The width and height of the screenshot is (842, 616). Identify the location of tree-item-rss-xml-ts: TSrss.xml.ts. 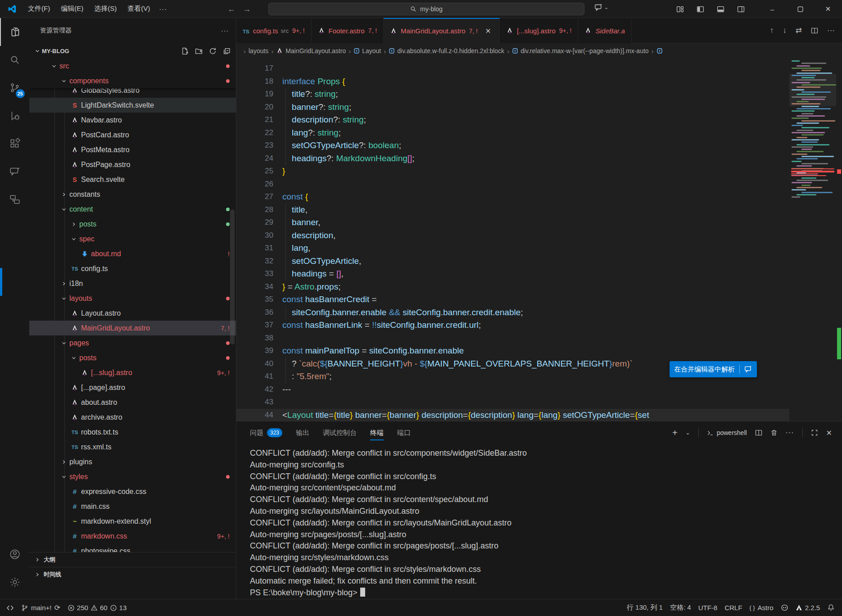
(132, 447).